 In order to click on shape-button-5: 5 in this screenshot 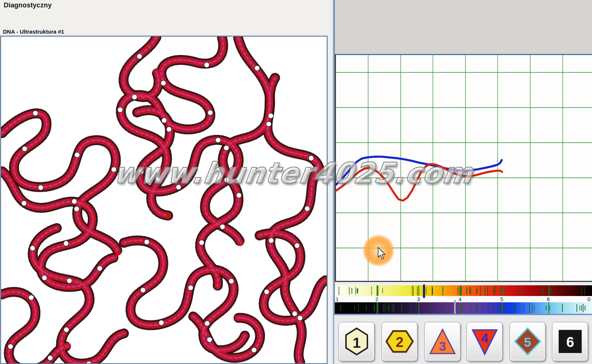, I will do `click(528, 341)`.